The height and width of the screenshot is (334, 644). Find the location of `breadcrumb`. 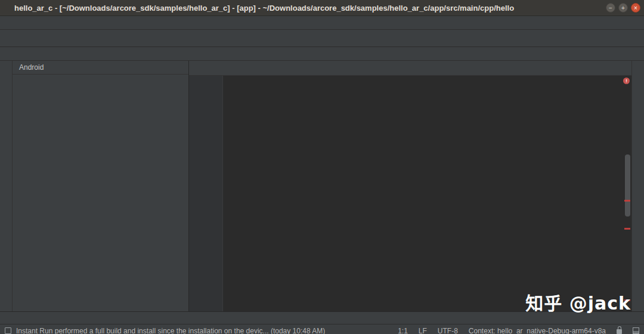

breadcrumb is located at coordinates (322, 54).